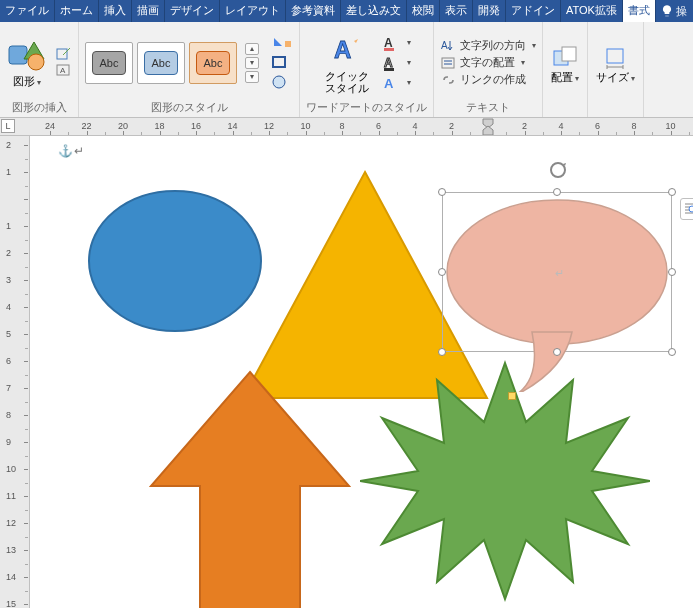 This screenshot has width=693, height=608. I want to click on gallery-down-icon: ▾, so click(252, 63).